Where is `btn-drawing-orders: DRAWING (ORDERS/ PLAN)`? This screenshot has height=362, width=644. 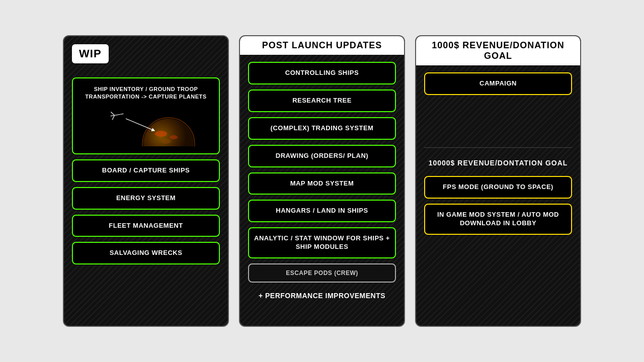 btn-drawing-orders: DRAWING (ORDERS/ PLAN) is located at coordinates (322, 156).